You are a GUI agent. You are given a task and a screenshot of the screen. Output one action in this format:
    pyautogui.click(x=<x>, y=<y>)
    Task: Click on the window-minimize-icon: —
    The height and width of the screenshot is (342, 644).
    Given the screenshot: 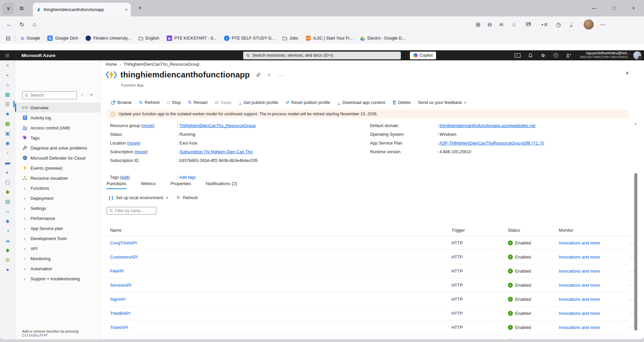 What is the action you would take?
    pyautogui.click(x=594, y=8)
    